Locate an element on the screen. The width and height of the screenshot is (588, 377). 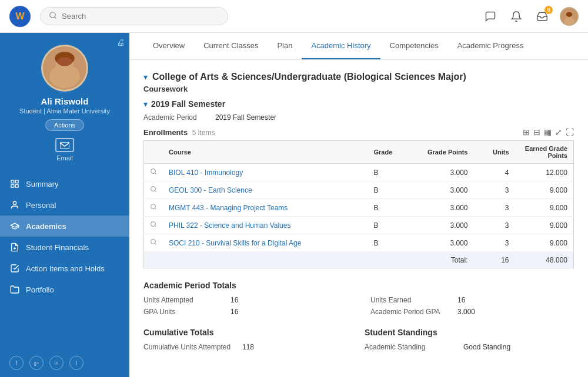
linkedin-icon: in is located at coordinates (56, 363).